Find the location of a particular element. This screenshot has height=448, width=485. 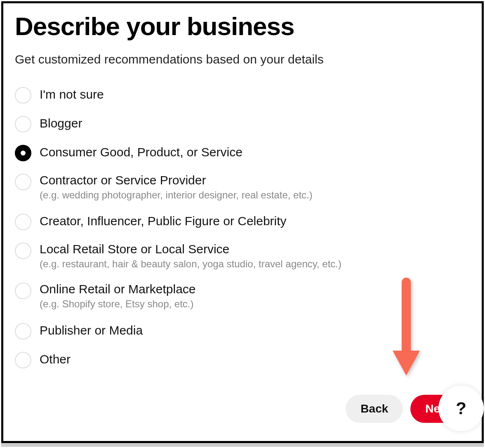

option-local-retail: Local Retail Store or Local Service (e.g… is located at coordinates (242, 256).